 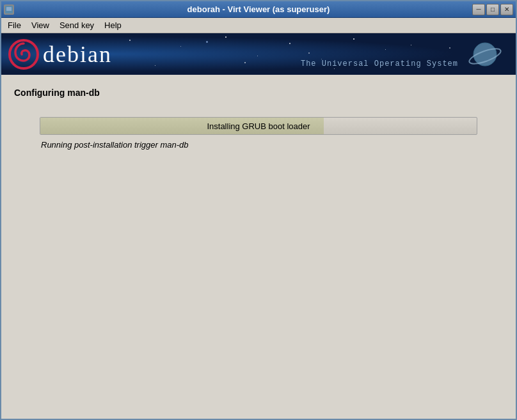 I want to click on window-controls: ─ □ ✕, so click(x=493, y=10).